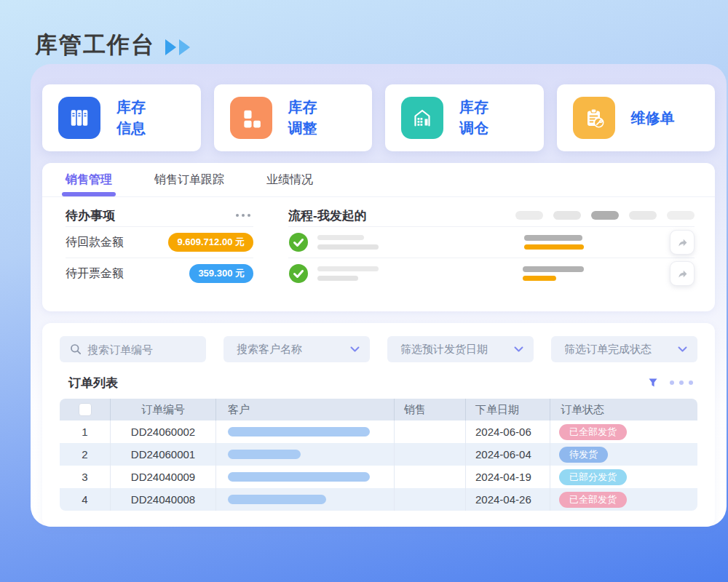  I want to click on order-date: 2024-06-06, so click(508, 432).